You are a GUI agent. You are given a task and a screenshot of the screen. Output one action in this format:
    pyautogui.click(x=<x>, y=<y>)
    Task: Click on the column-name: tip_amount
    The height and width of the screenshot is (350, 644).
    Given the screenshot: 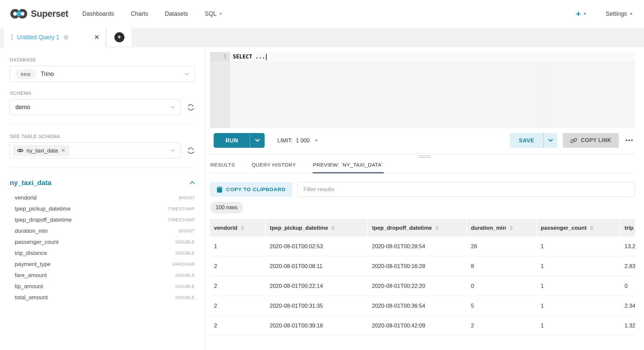 What is the action you would take?
    pyautogui.click(x=29, y=287)
    